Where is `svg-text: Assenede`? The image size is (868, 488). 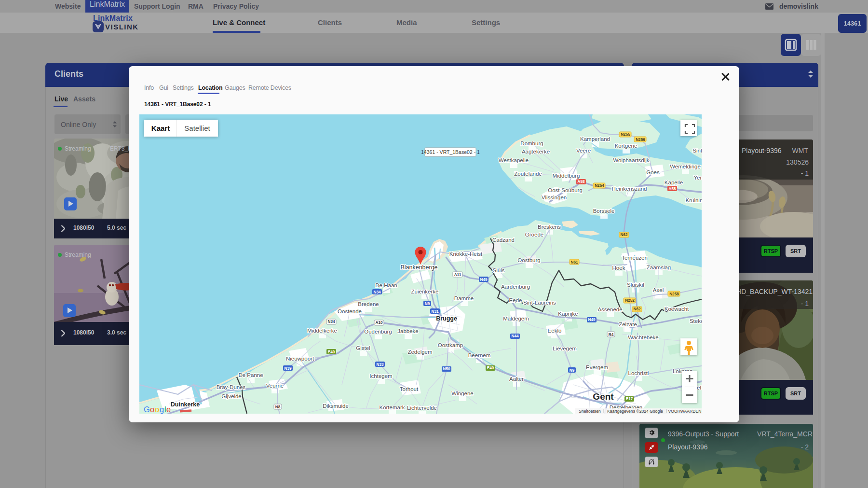 svg-text: Assenede is located at coordinates (610, 309).